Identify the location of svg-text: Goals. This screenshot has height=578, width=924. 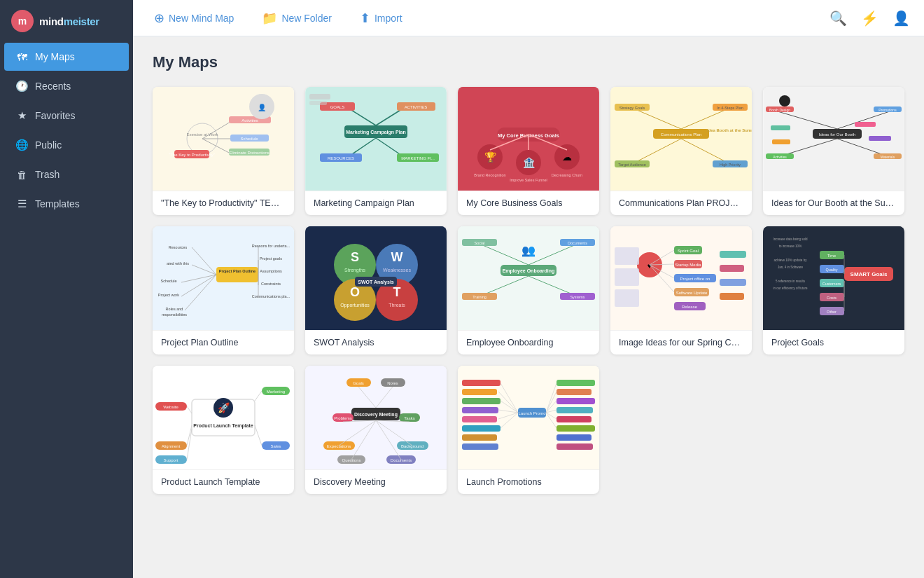
(358, 383).